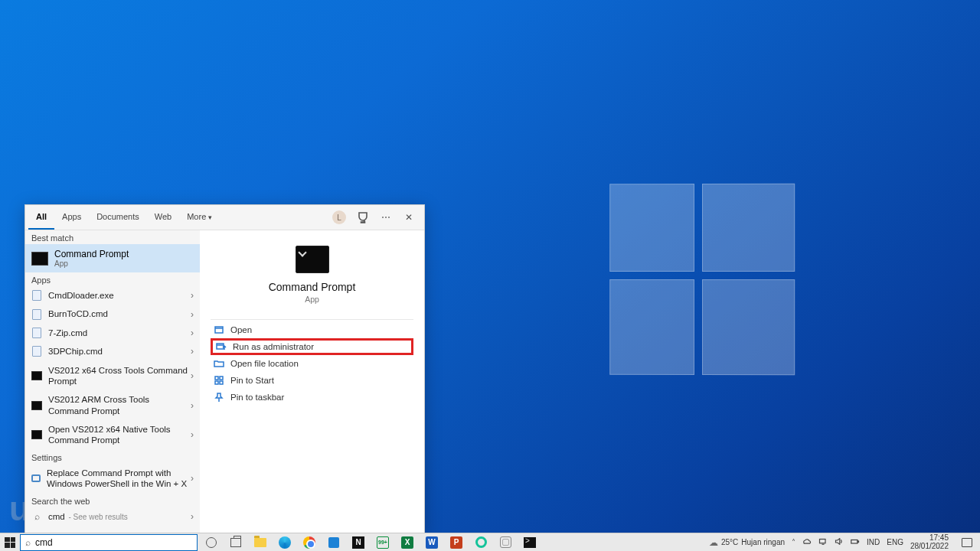 The image size is (980, 551). What do you see at coordinates (312, 380) in the screenshot?
I see `detail-action-pinstart: Pin to Start` at bounding box center [312, 380].